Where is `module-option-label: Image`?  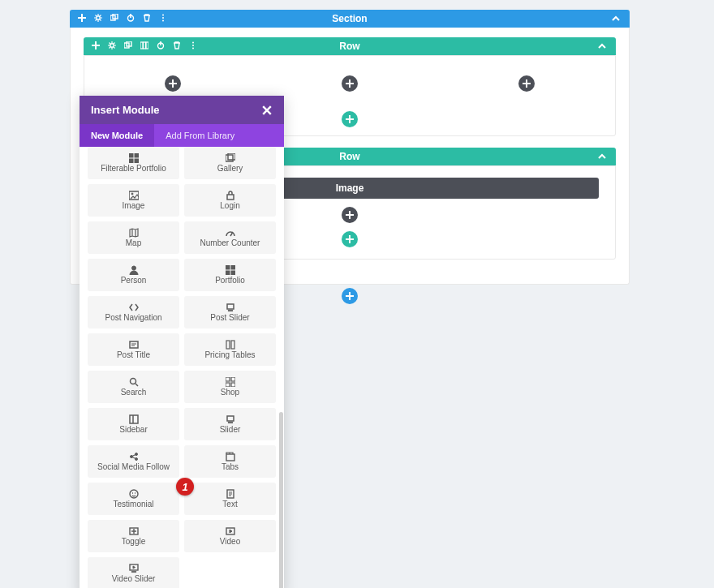
module-option-label: Image is located at coordinates (134, 206).